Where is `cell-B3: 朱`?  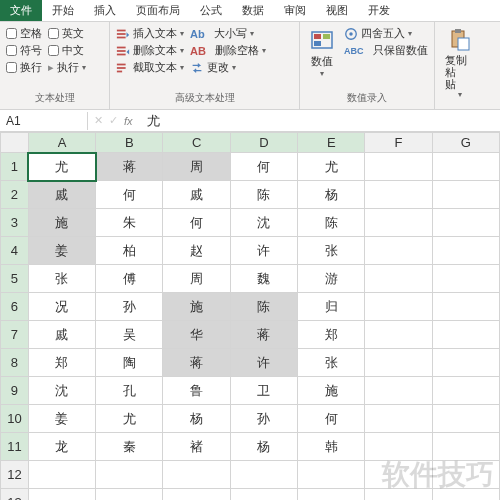
cell-B3: 朱 is located at coordinates (130, 223).